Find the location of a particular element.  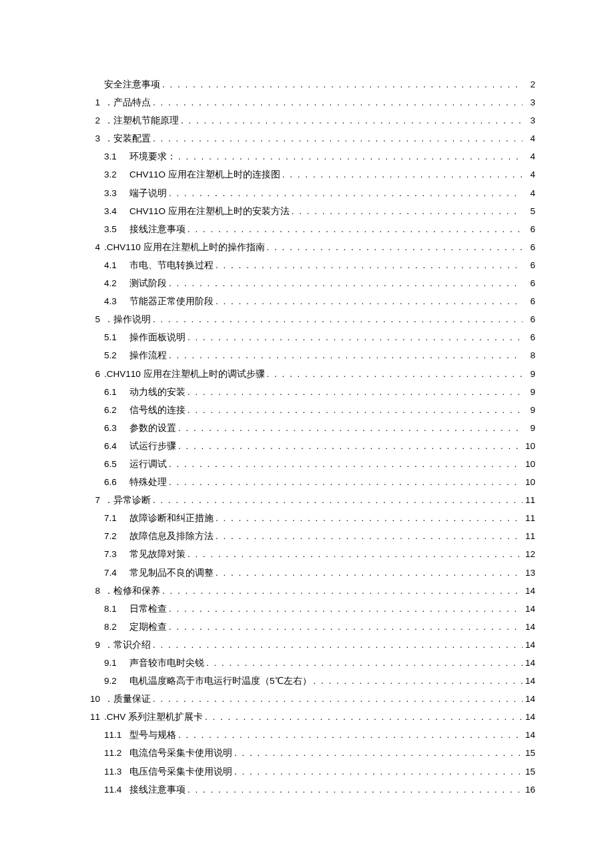

toc-title: 电压信号采集卡使用说明 is located at coordinates (181, 772).